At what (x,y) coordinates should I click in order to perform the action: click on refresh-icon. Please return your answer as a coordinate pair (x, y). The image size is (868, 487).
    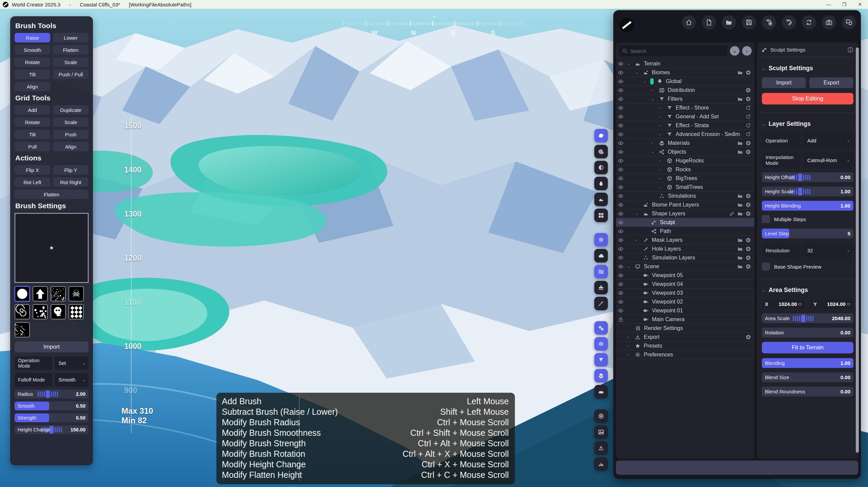
    Looking at the image, I should click on (748, 108).